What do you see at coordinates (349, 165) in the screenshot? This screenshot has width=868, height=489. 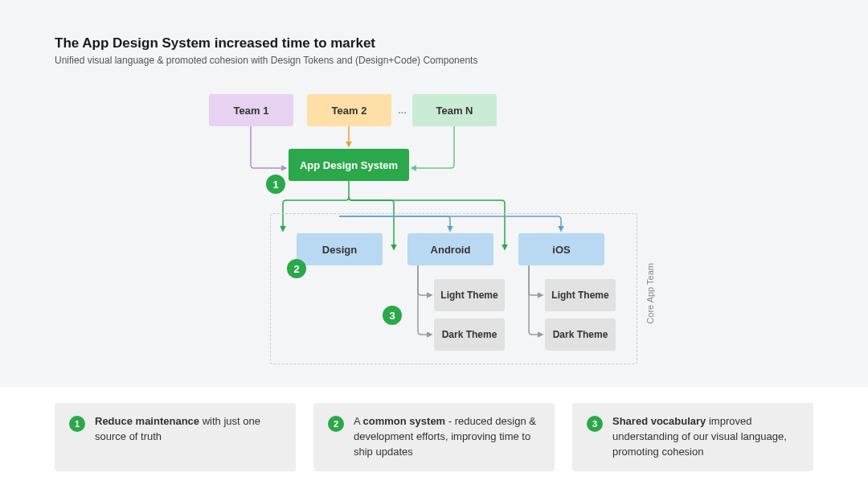 I see `app-design-system-box: App Design System` at bounding box center [349, 165].